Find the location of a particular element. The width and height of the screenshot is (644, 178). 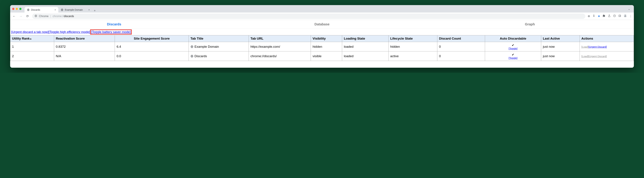

url-text: chrome://discards is located at coordinates (63, 16).